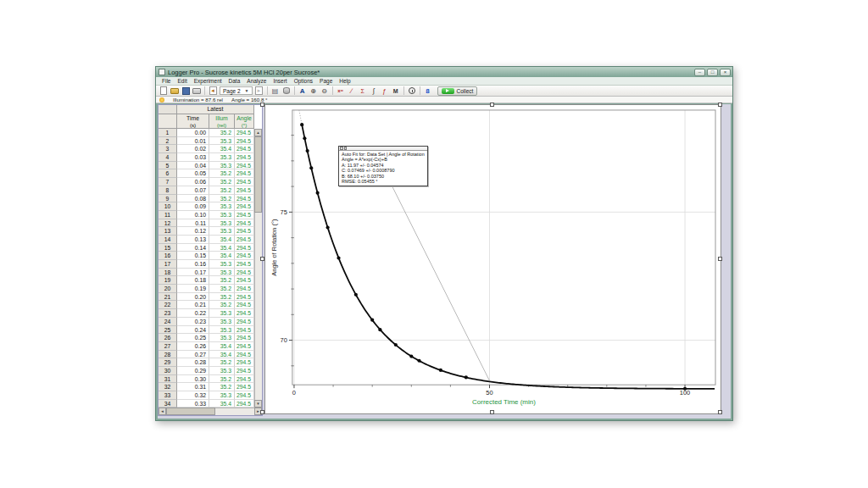  What do you see at coordinates (726, 73) in the screenshot?
I see `close-button: ×` at bounding box center [726, 73].